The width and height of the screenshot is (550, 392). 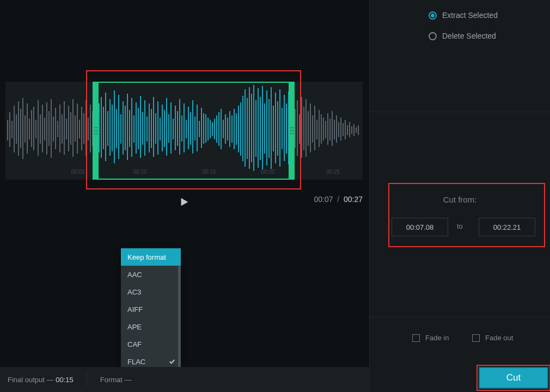 I want to click on waveform-time-ticks: 00:05 00:10 00:15 00:20 00:25, so click(x=184, y=173).